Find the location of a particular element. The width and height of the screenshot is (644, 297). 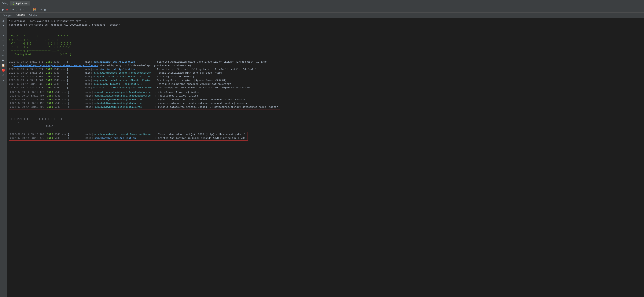

close-btn: ✕ is located at coordinates (4, 80).